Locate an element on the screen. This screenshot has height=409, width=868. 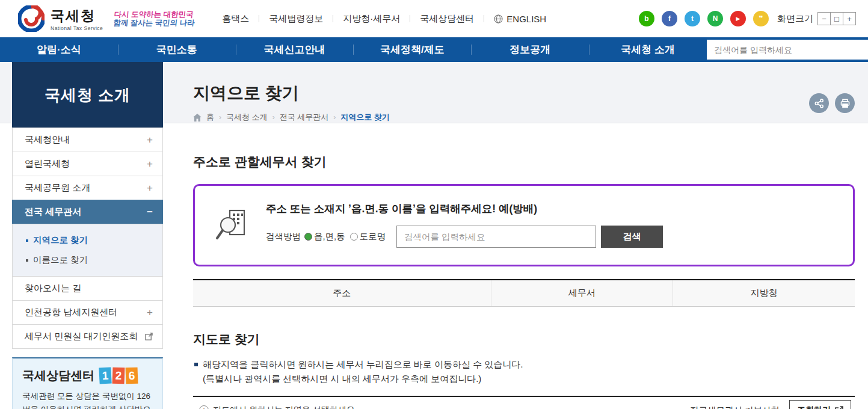
radio-unchecked-icon is located at coordinates (354, 237).